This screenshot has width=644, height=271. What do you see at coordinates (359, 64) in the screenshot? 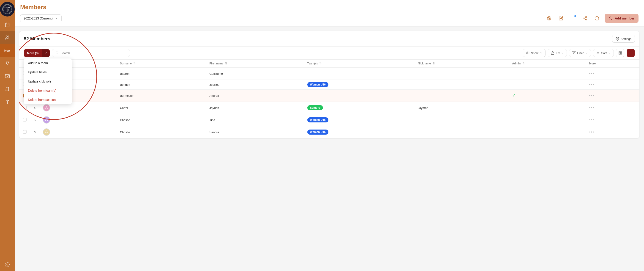
I see `col-teams: Team(s) ⇅` at bounding box center [359, 64].